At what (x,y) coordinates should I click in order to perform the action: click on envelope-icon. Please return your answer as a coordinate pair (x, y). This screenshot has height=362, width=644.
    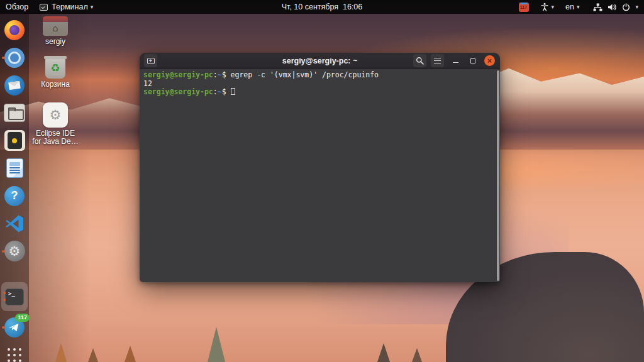
    Looking at the image, I should click on (14, 85).